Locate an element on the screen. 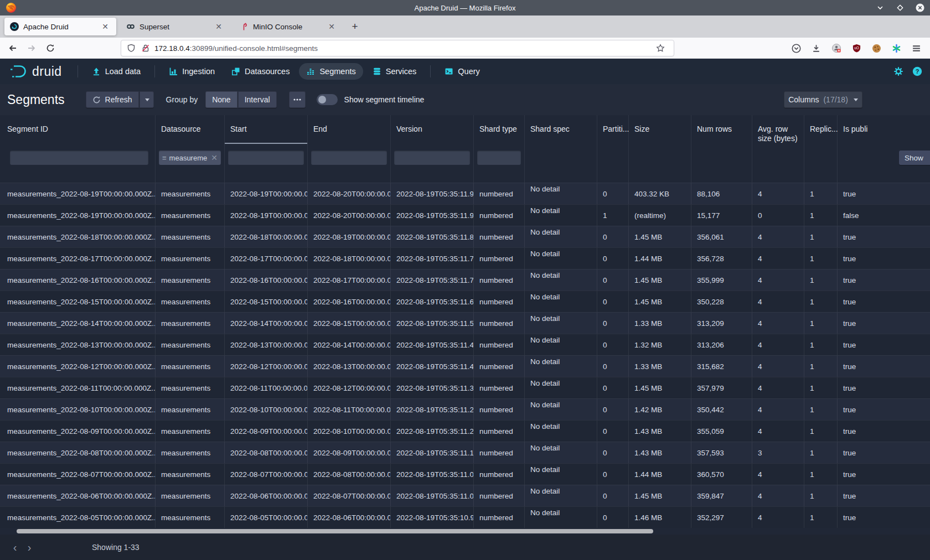  cell-datasource: measurements is located at coordinates (189, 409).